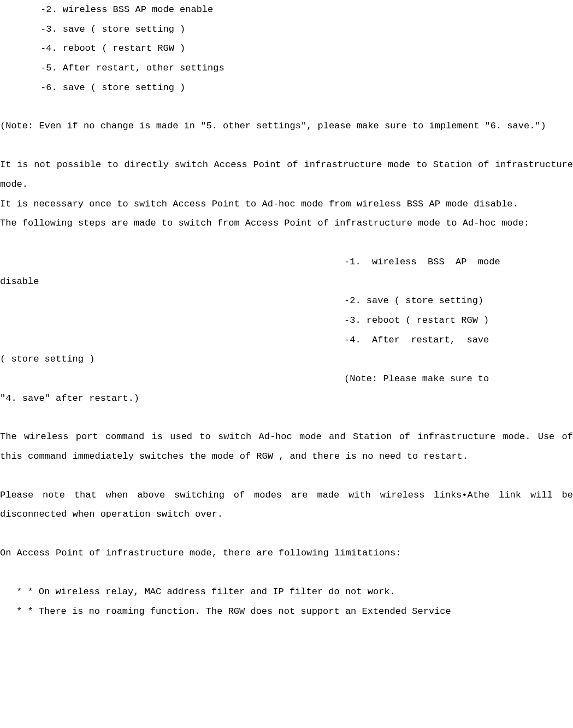 Image resolution: width=573 pixels, height=728 pixels. Describe the element at coordinates (286, 126) in the screenshot. I see `note-1: (Note: Even if no change is made in "5. …` at that location.